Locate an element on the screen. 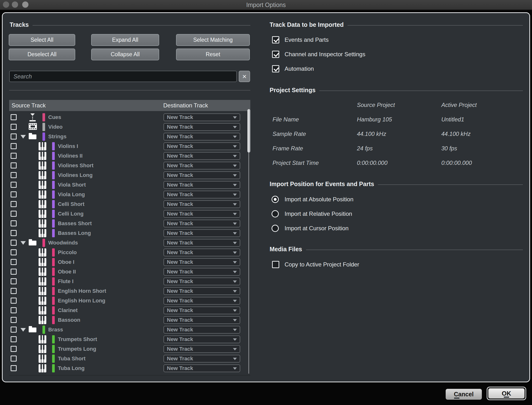 Image resolution: width=532 pixels, height=405 pixels. option-label: Channel and Inspector Settings is located at coordinates (325, 54).